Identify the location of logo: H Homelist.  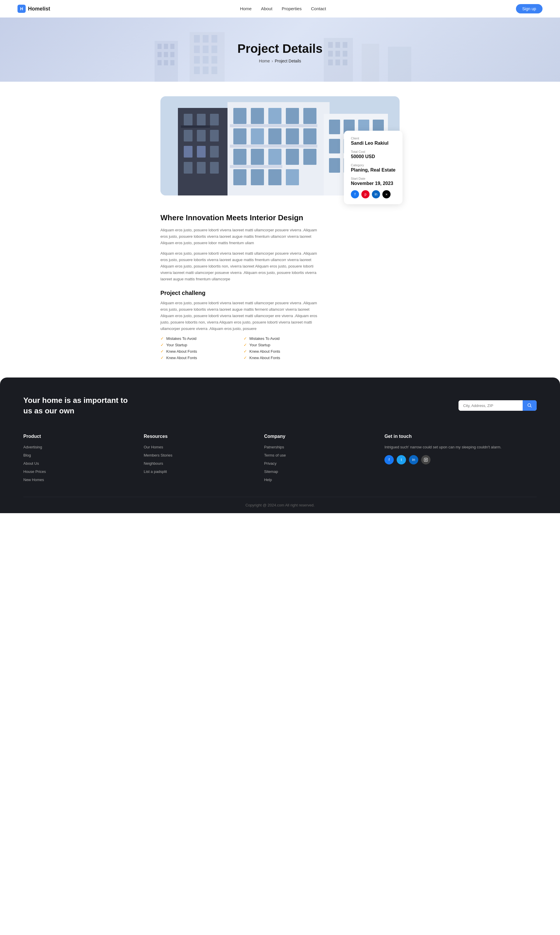
(34, 9).